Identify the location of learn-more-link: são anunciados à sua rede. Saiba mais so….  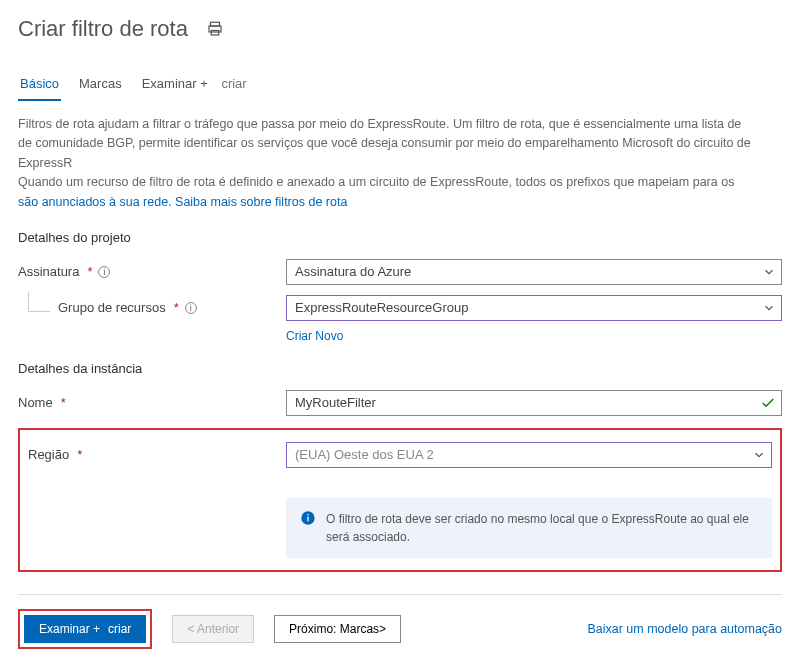
(182, 202).